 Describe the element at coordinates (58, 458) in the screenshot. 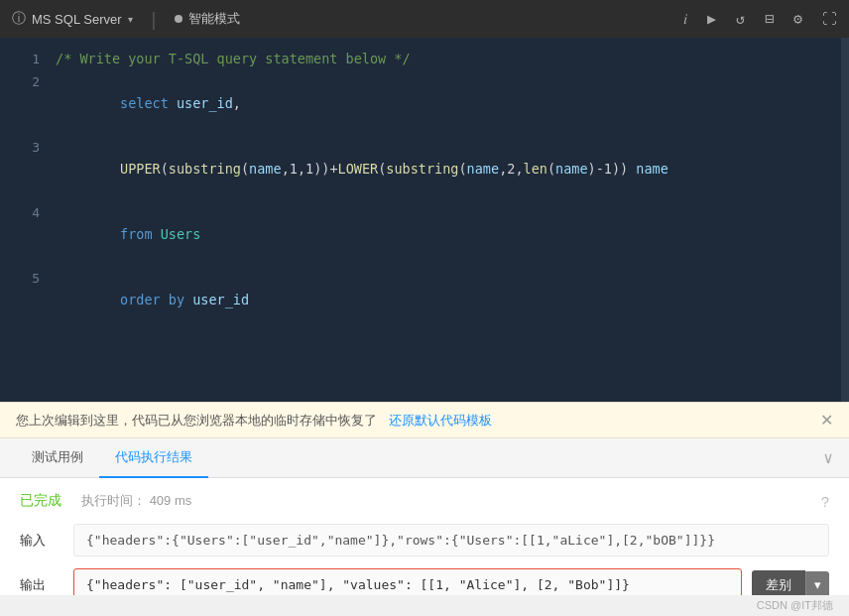

I see `tab-test-cases: 测试用例` at that location.